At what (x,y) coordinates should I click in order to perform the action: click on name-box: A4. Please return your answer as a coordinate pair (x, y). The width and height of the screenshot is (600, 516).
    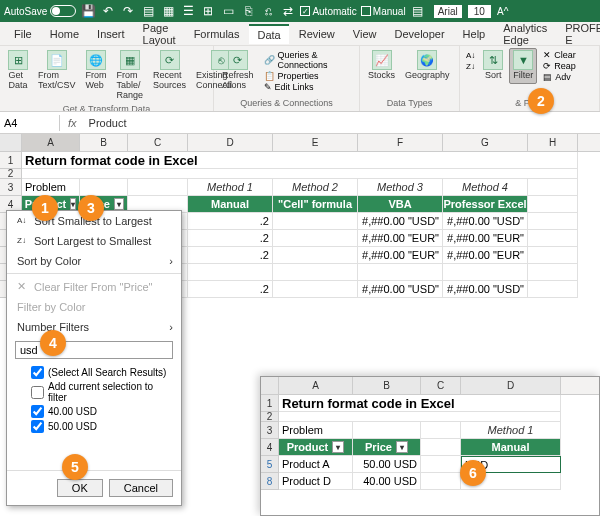
    Looking at the image, I should click on (30, 123).